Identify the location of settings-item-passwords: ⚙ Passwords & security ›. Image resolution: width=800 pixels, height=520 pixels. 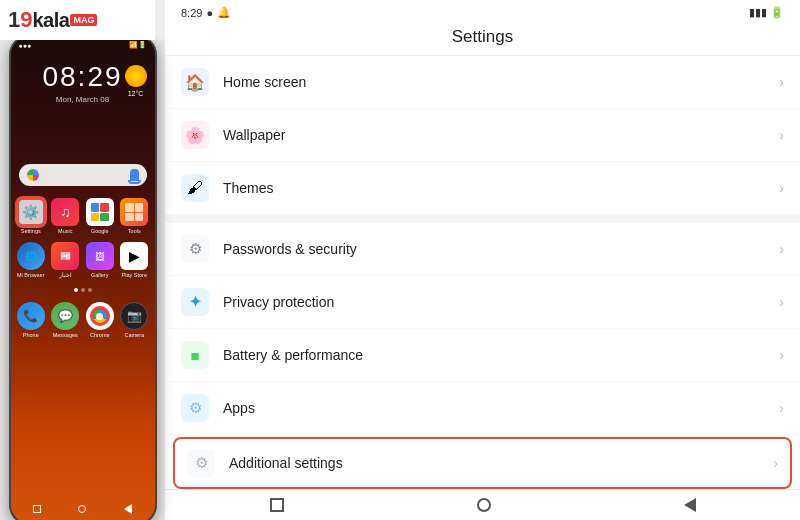
(482, 250).